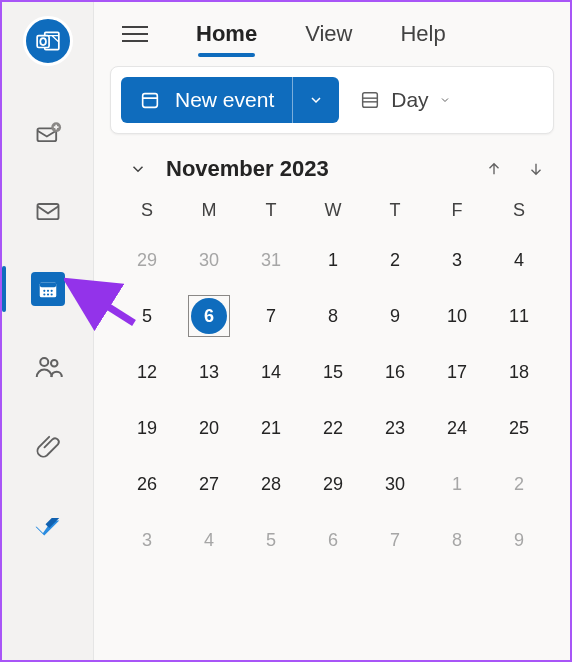  I want to click on calendar-day: 14, so click(271, 372).